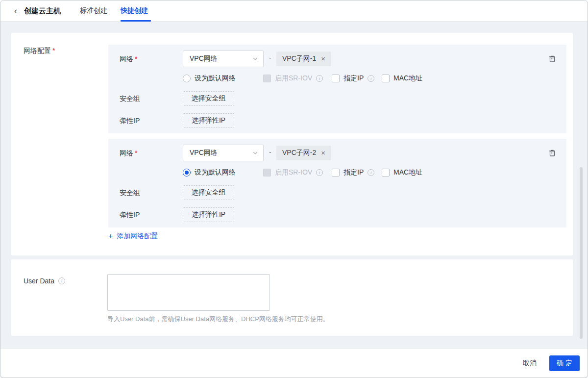  What do you see at coordinates (219, 319) in the screenshot?
I see `user-data-hint: 导入User Data前，需确保User Data网络服务、DHCP网络服务均可…` at bounding box center [219, 319].